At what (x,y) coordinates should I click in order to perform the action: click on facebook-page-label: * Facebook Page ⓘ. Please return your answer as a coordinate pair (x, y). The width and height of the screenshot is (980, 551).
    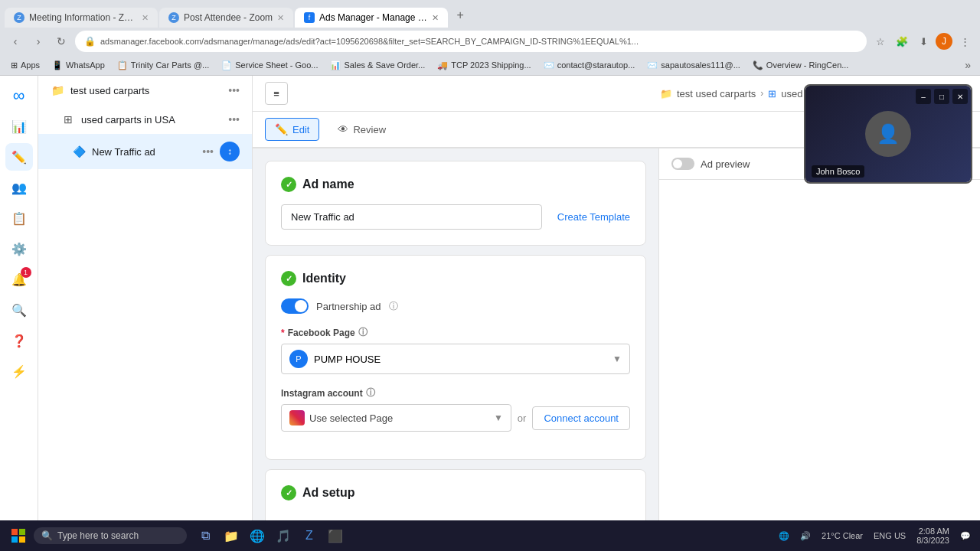
    Looking at the image, I should click on (456, 332).